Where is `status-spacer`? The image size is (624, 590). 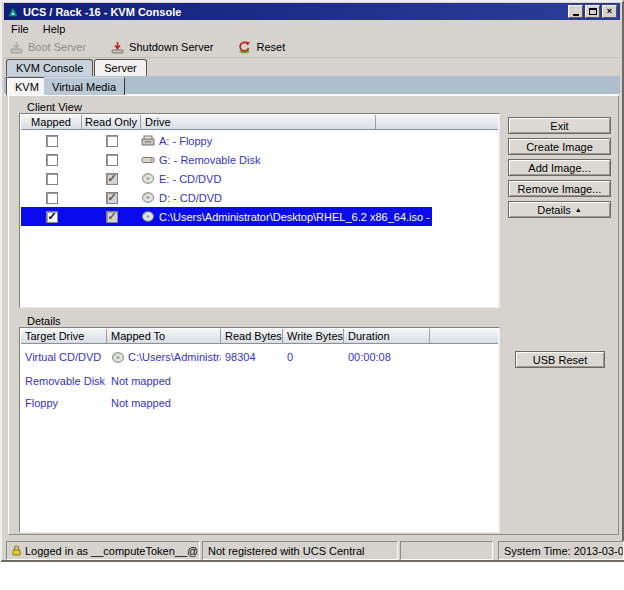 status-spacer is located at coordinates (446, 550).